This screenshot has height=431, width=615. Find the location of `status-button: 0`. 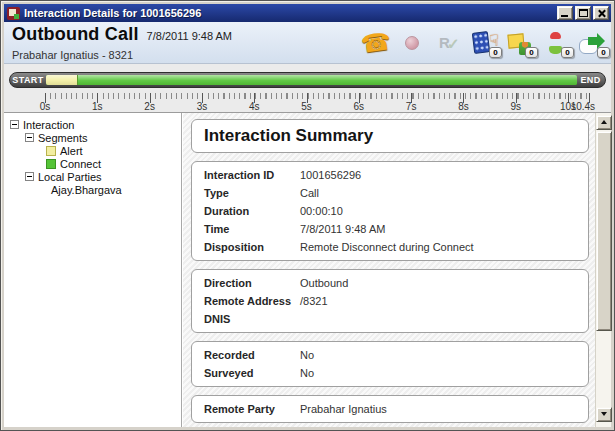

status-button: 0 is located at coordinates (556, 43).